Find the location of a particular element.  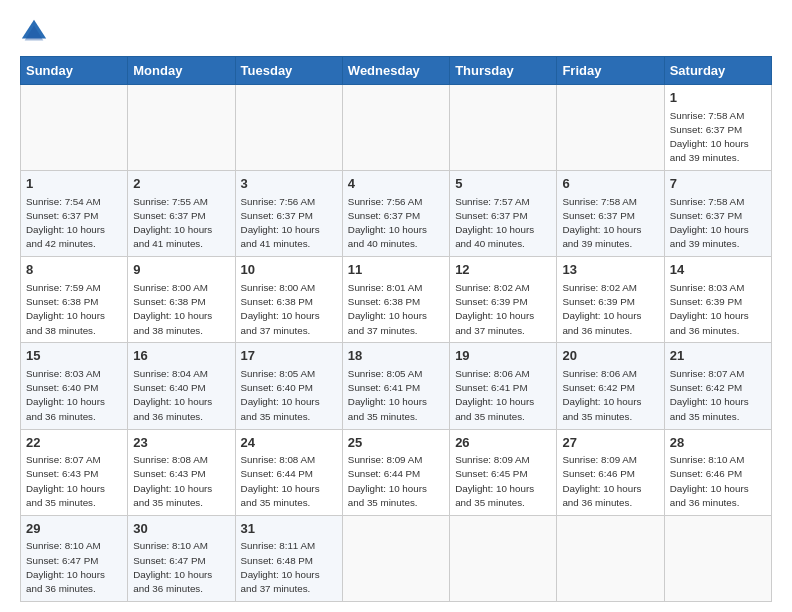

day-number: 25 is located at coordinates (396, 443).